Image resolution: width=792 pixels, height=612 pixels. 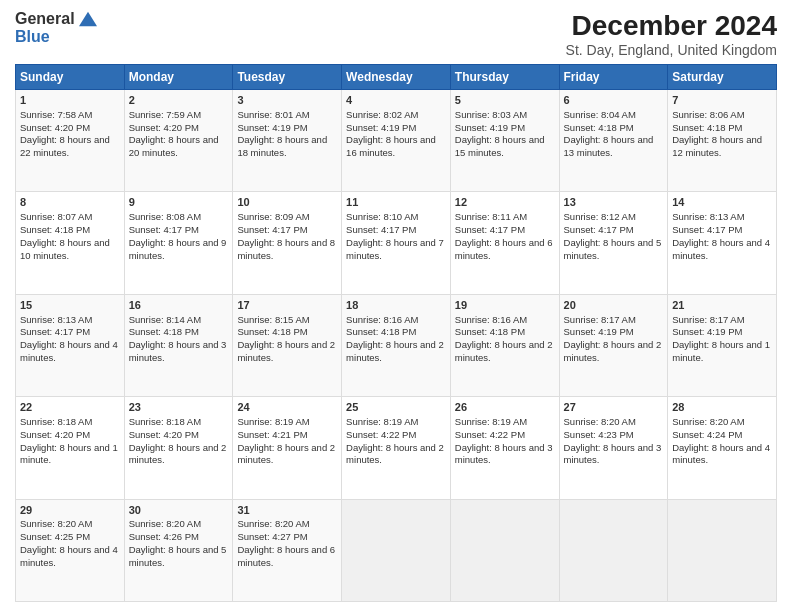 What do you see at coordinates (504, 141) in the screenshot?
I see `calendar-cell: 5Sunrise: 8:03 AMSunset: 4:19 PMDaylight…` at bounding box center [504, 141].